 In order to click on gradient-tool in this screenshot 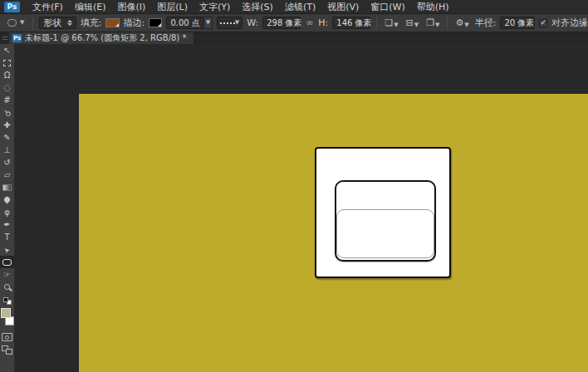, I will do `click(7, 188)`.